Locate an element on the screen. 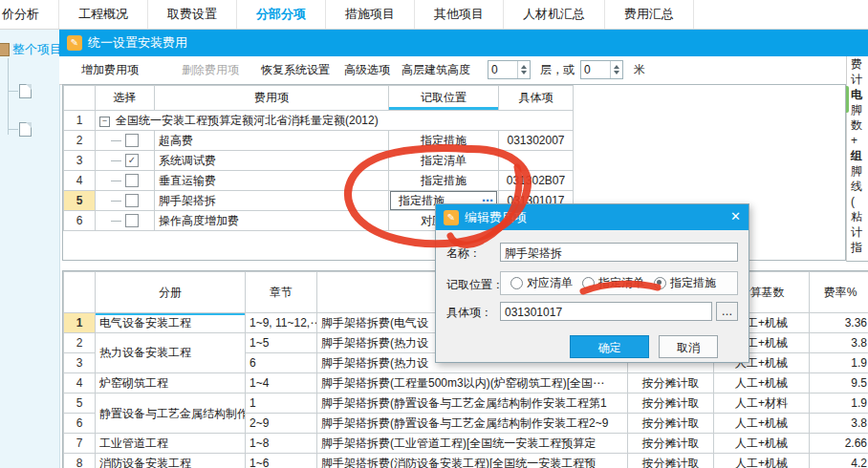 The image size is (868, 468). fee-row: 2 超高费 指定措施 031302007 is located at coordinates (319, 141).